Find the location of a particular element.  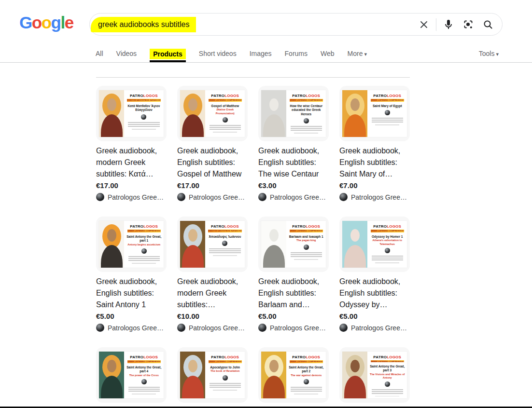

lens-icon is located at coordinates (468, 25).